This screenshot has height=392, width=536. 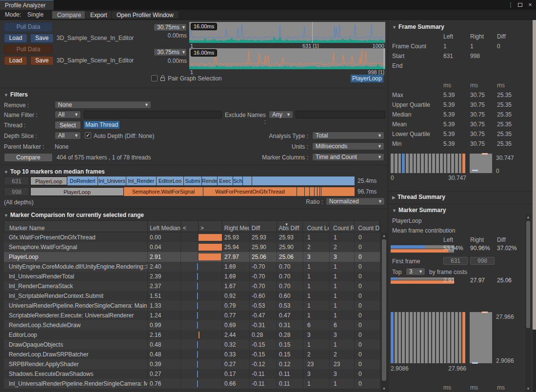 I want to click on pair-graph-checkbox, so click(x=154, y=78).